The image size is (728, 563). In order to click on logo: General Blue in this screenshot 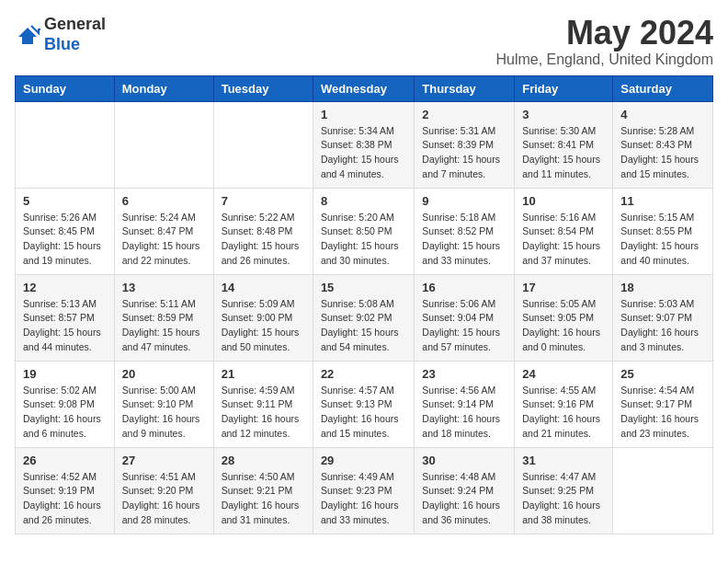, I will do `click(61, 35)`.